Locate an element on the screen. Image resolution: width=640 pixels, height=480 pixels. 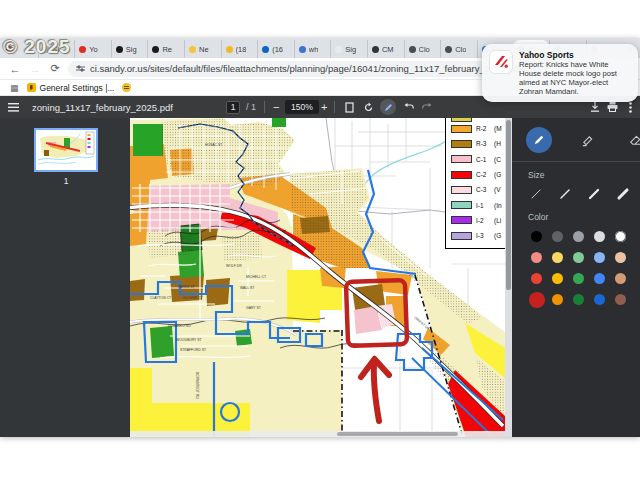
pen-tool-button is located at coordinates (539, 140).